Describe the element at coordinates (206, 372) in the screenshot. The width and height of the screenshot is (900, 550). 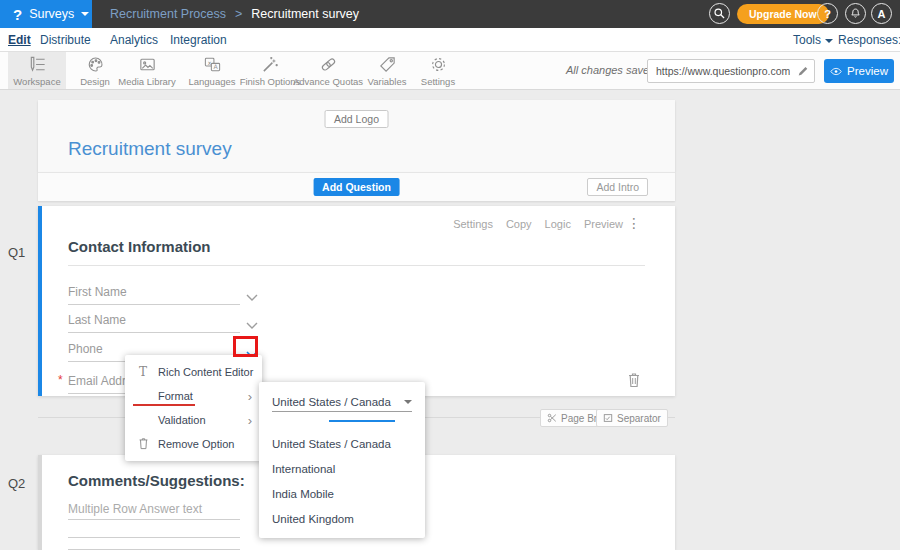
I see `menu-item-label: Rich Content Editor` at that location.